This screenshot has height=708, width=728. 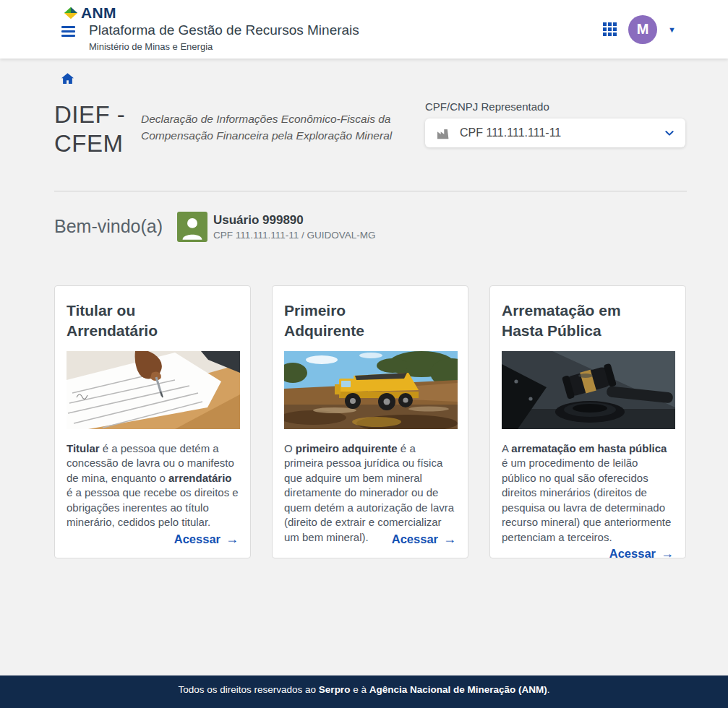 I want to click on hamburger-menu-icon, so click(x=68, y=33).